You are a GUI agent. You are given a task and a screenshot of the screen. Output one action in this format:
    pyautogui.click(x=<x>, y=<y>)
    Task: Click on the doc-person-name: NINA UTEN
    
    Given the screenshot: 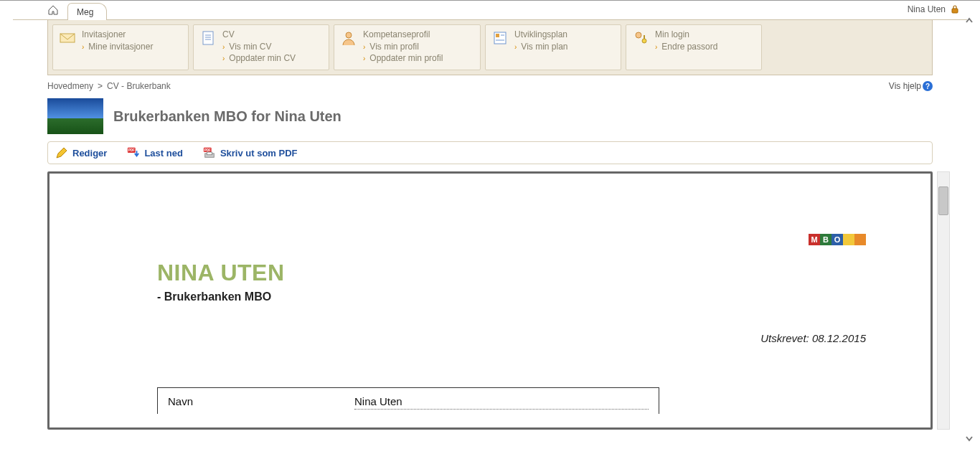 What is the action you would take?
    pyautogui.click(x=522, y=273)
    